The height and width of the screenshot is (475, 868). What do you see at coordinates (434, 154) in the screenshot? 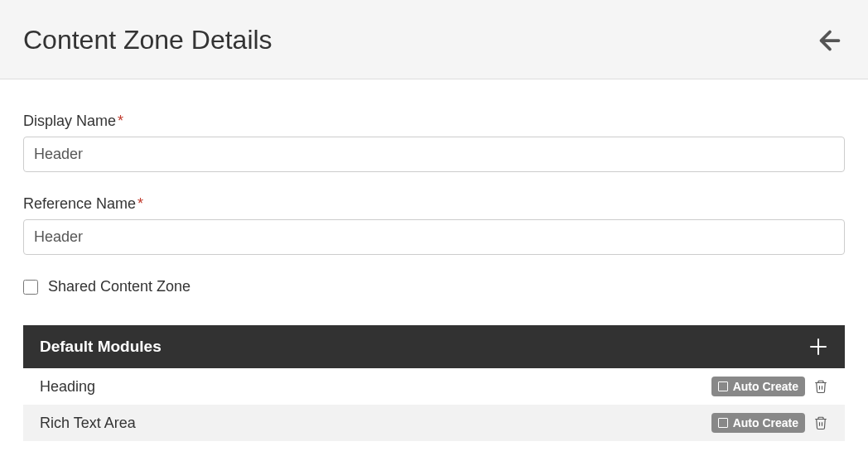
I see `display-name-input` at bounding box center [434, 154].